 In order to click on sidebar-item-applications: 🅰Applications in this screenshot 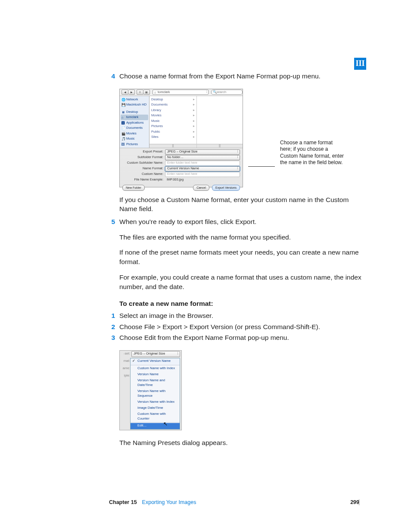, I will do `click(134, 123)`.